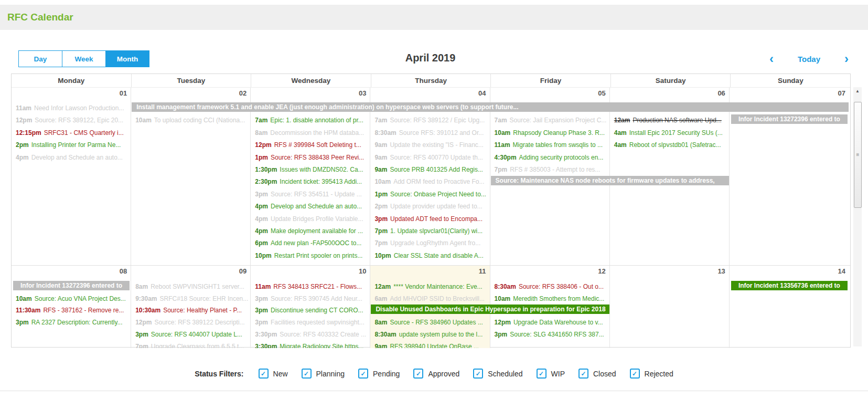  What do you see at coordinates (430, 170) in the screenshot?
I see `calendar-event: 9amSource PRB 401325 Add Regis...` at bounding box center [430, 170].